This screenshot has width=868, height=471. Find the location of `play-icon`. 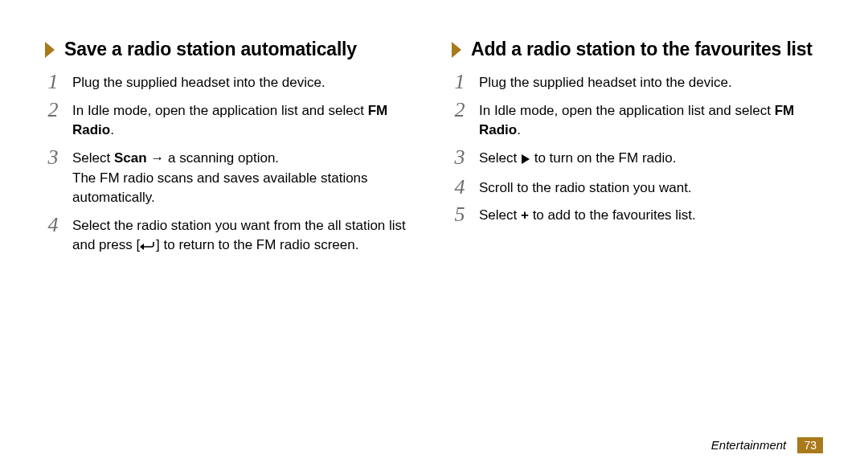

play-icon is located at coordinates (526, 161).